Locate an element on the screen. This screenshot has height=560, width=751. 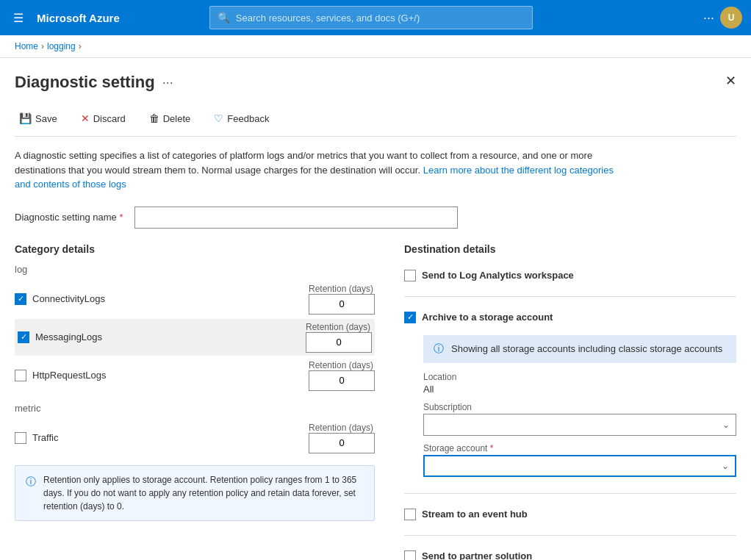
storage-info-banner: ⓘ Showing all storage accounts including… is located at coordinates (580, 349).